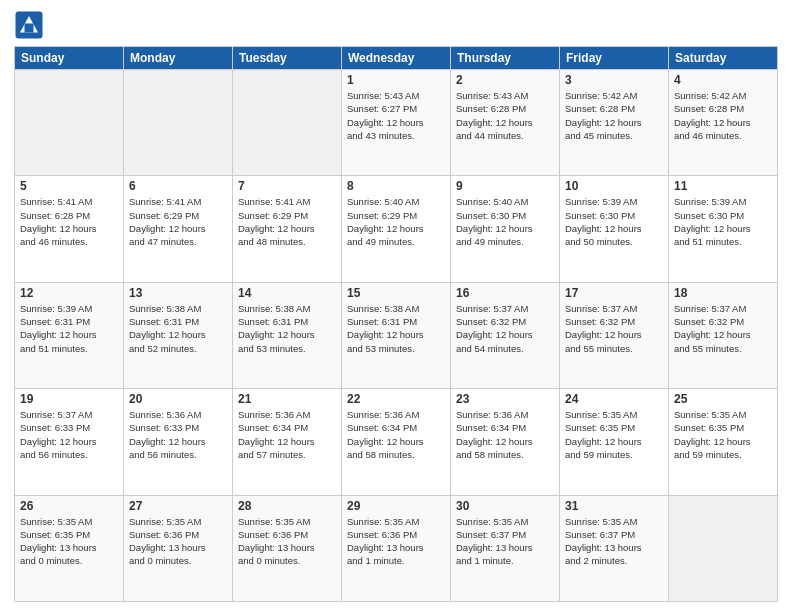 This screenshot has width=792, height=612. Describe the element at coordinates (506, 548) in the screenshot. I see `calendar-cell: 30Sunrise: 5:35 AM Sunset: 6:37 PM Dayli…` at that location.